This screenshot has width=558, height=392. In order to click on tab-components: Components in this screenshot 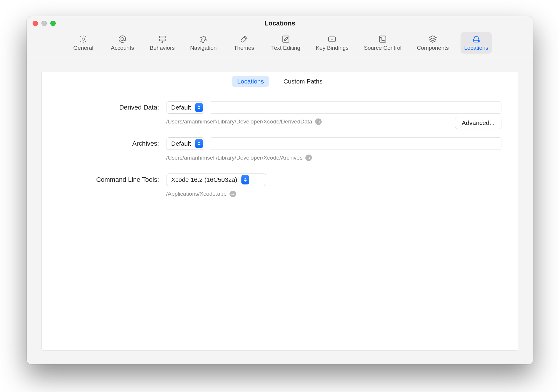, I will do `click(433, 43)`.